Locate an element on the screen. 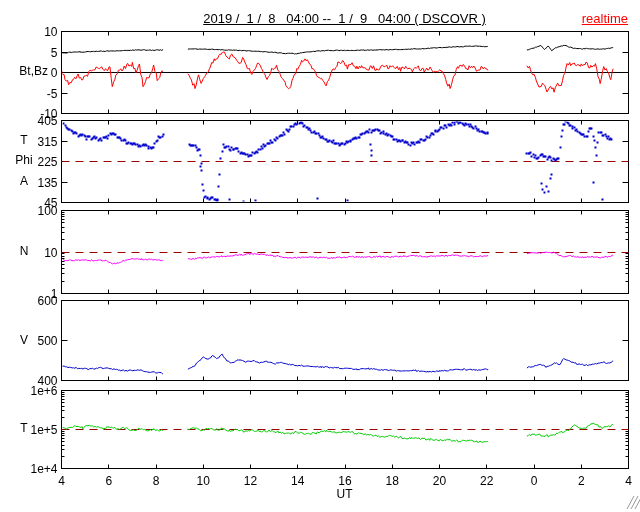  y-axis-label-btbz: Bt,Bz is located at coordinates (24, 72).